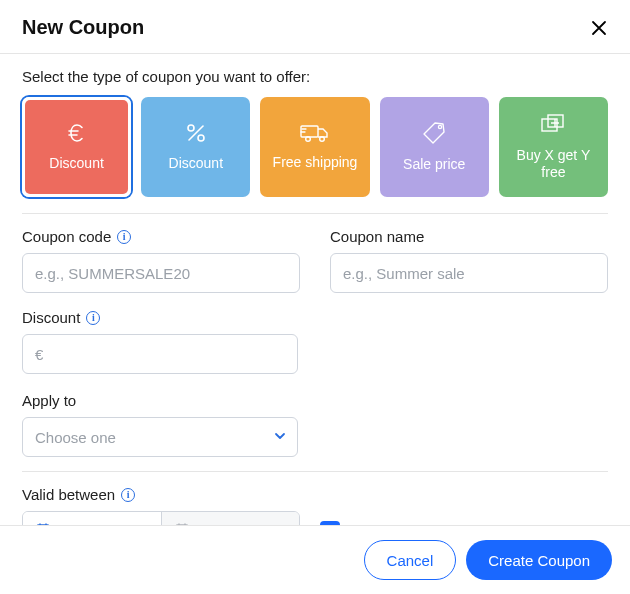 This screenshot has width=630, height=594. What do you see at coordinates (92, 518) in the screenshot?
I see `start-date-input: Dec 2, 2022` at bounding box center [92, 518].